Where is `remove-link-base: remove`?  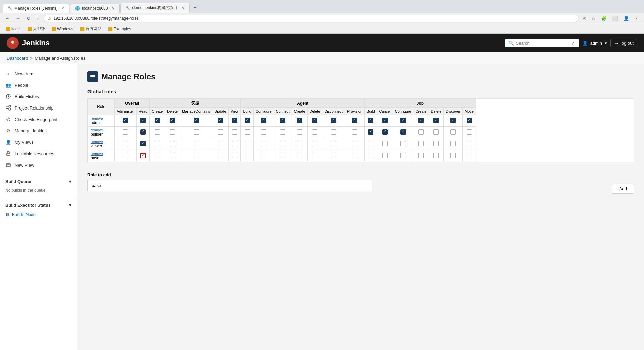
remove-link-base: remove is located at coordinates (101, 154).